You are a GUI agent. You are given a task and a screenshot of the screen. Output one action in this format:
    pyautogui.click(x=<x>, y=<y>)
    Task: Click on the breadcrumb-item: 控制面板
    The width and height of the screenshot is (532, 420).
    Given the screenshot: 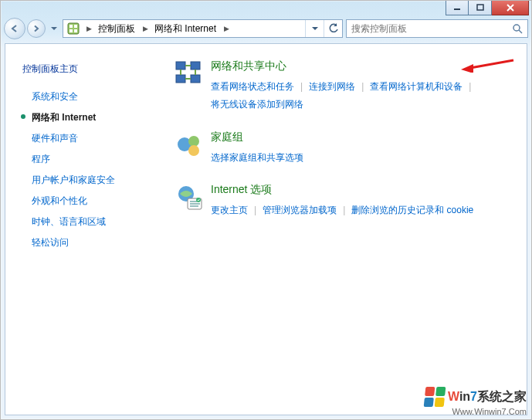 What is the action you would take?
    pyautogui.click(x=117, y=29)
    